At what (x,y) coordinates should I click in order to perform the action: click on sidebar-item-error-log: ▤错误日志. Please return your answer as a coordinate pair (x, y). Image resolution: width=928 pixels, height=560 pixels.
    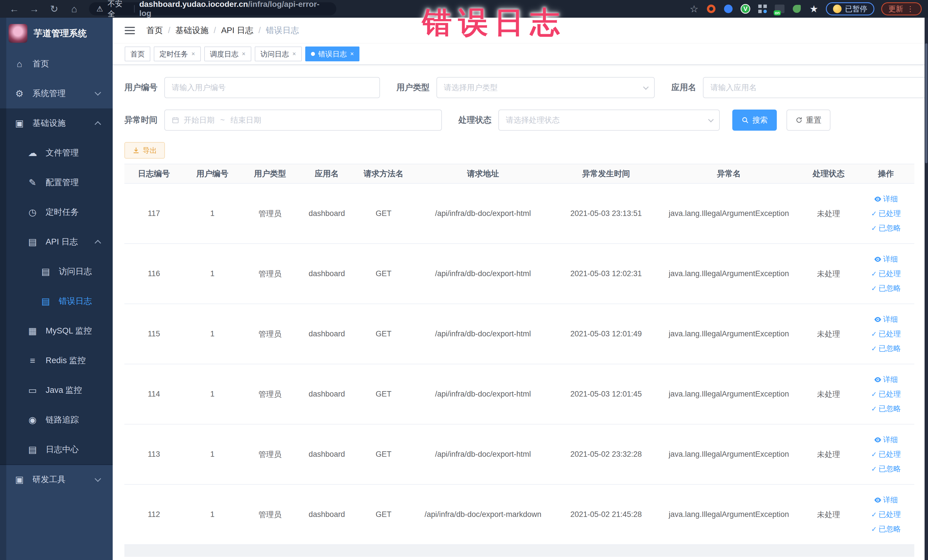
    Looking at the image, I should click on (56, 301).